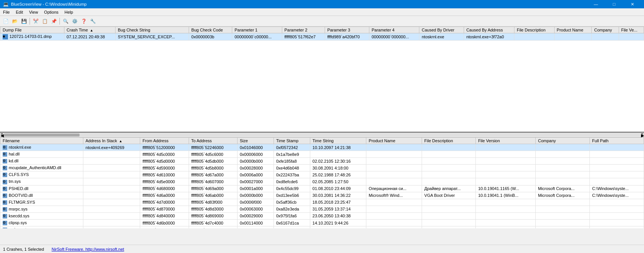 The width and height of the screenshot is (644, 253). What do you see at coordinates (347, 30) in the screenshot?
I see `col-param3: Parameter 3` at bounding box center [347, 30].